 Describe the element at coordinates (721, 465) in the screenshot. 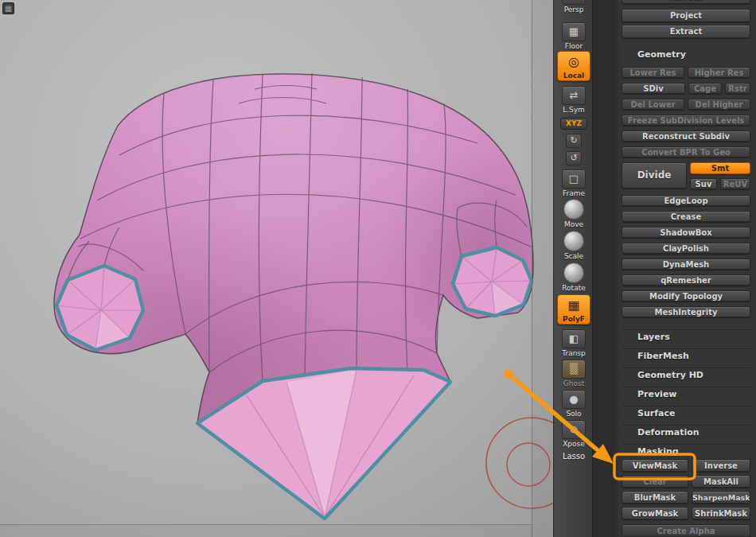

I see `inverse-button: Inverse` at that location.